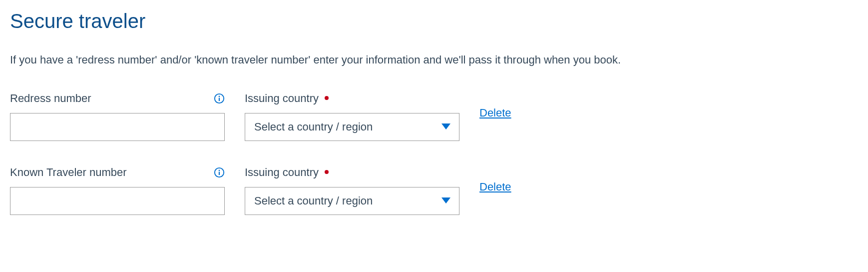 The width and height of the screenshot is (868, 272). Describe the element at coordinates (282, 172) in the screenshot. I see `known-traveler-country-label-text: Issuing country` at that location.